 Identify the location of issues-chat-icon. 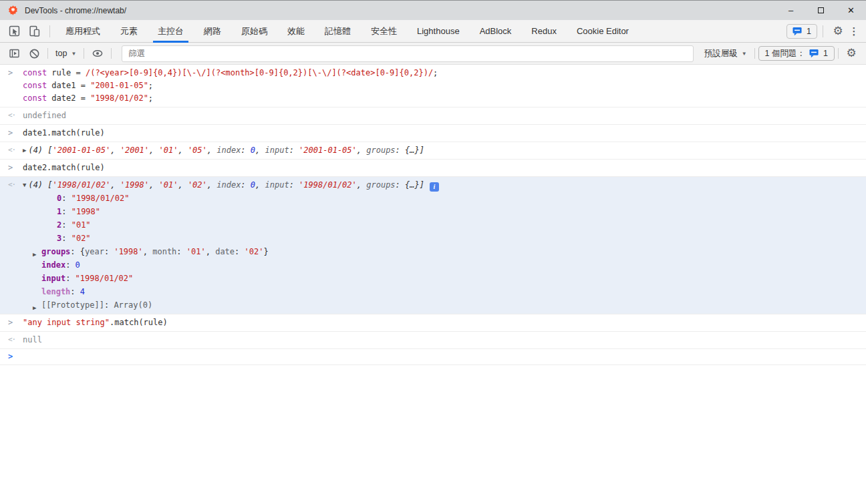
(798, 31).